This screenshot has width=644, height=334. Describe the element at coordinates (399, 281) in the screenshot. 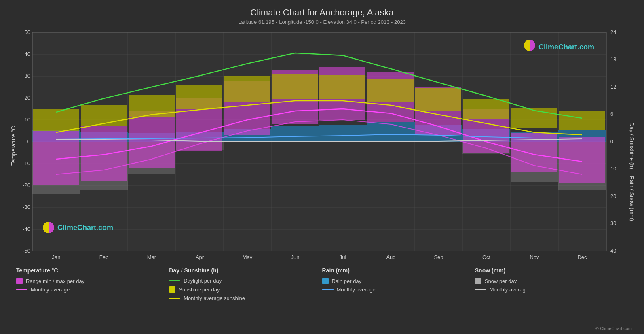

I see `legend-rain-per-day: Rain per day` at that location.